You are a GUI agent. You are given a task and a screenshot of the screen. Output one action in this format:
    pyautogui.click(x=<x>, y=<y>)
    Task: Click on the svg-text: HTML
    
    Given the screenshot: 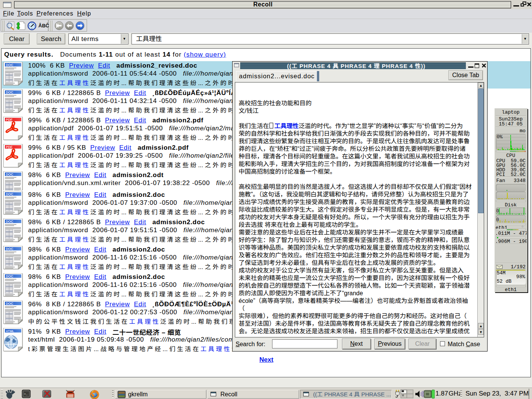 What is the action you would take?
    pyautogui.click(x=10, y=331)
    